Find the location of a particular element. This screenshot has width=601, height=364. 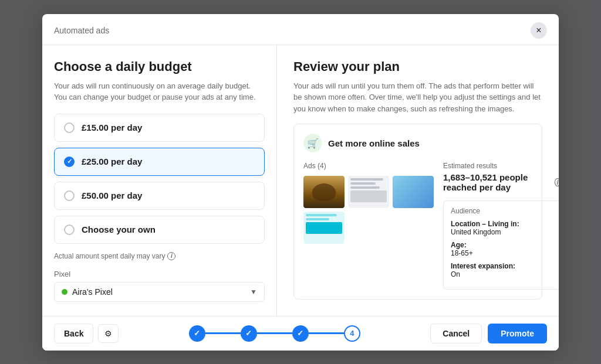

right-description: Your ads will run until you turn them of… is located at coordinates (418, 97).